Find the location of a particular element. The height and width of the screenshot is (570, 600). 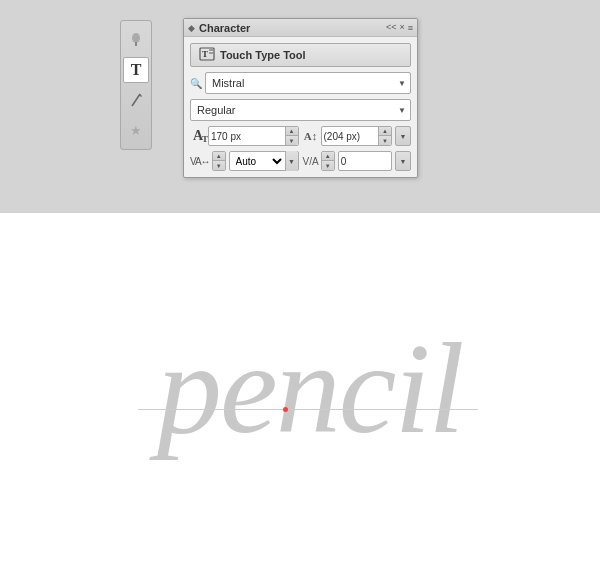

kerning-input is located at coordinates (365, 162).